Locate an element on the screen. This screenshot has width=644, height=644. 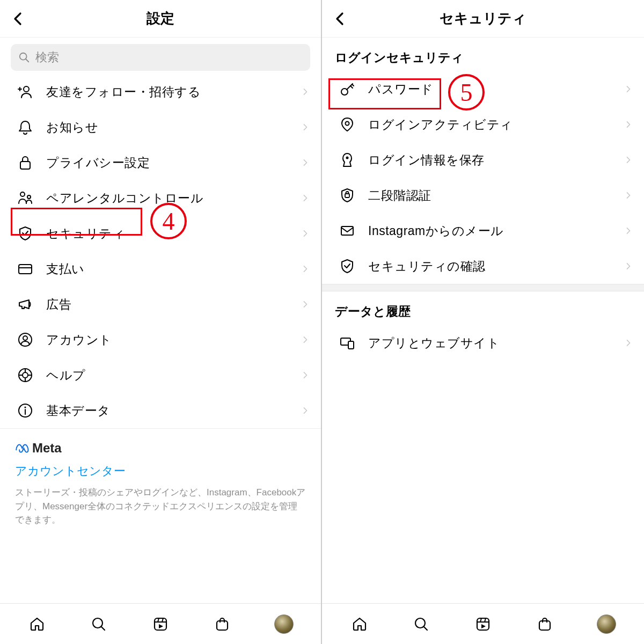
menu-item-card: 支払い is located at coordinates (160, 269).